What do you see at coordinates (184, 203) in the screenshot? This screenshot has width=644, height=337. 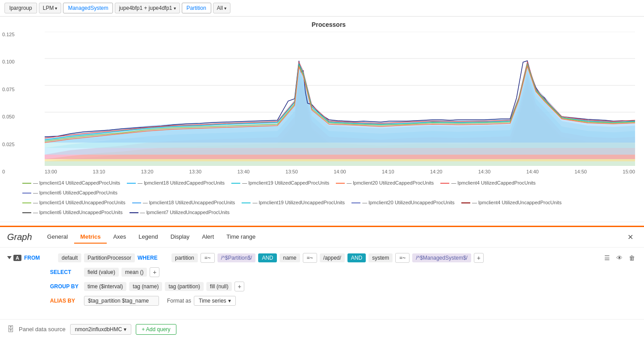 I see `legend-item: — lpmclient18 UtilizedUncappedProcUnits` at bounding box center [184, 203].